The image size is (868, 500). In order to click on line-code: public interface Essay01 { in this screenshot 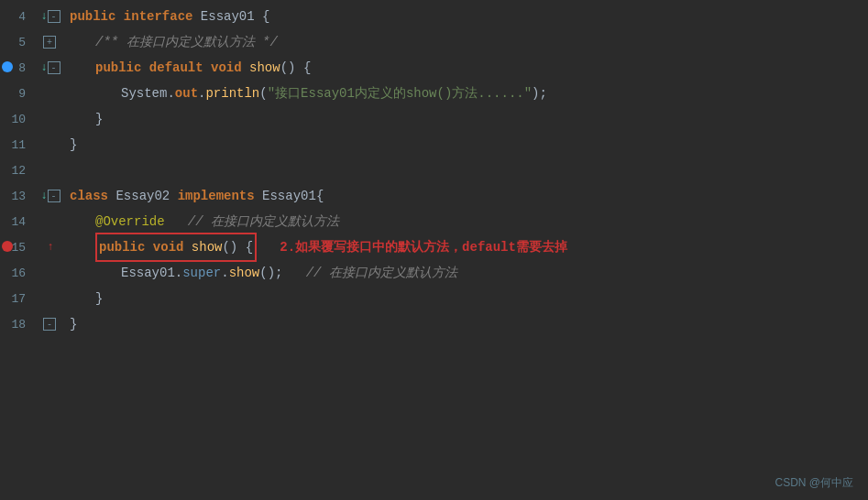, I will do `click(467, 16)`.